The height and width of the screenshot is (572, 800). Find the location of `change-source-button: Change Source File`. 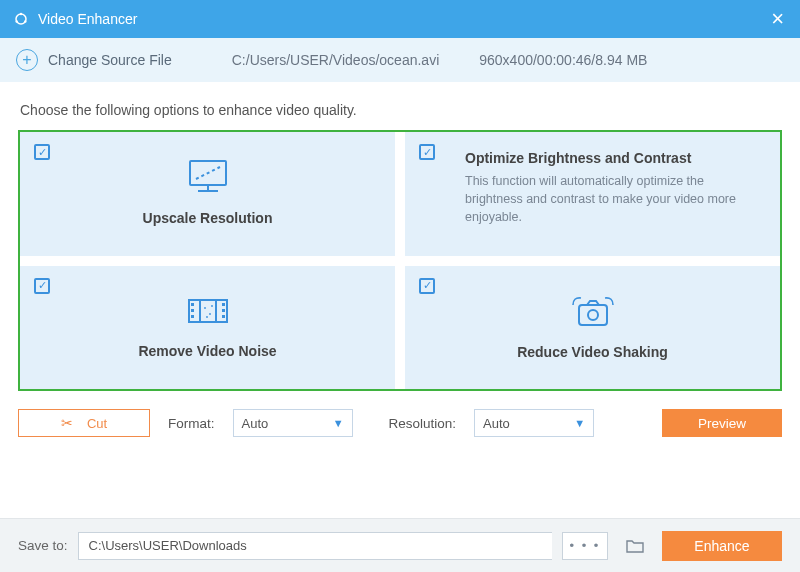

change-source-button: Change Source File is located at coordinates (110, 60).